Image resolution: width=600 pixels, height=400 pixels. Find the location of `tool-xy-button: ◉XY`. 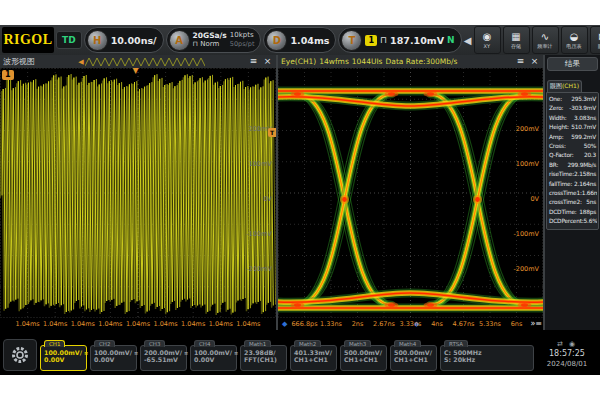

tool-xy-button: ◉XY is located at coordinates (488, 40).